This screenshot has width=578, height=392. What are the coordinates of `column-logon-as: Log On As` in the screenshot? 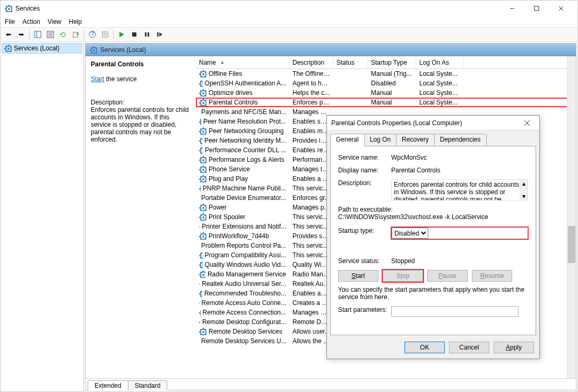 It's located at (440, 63).